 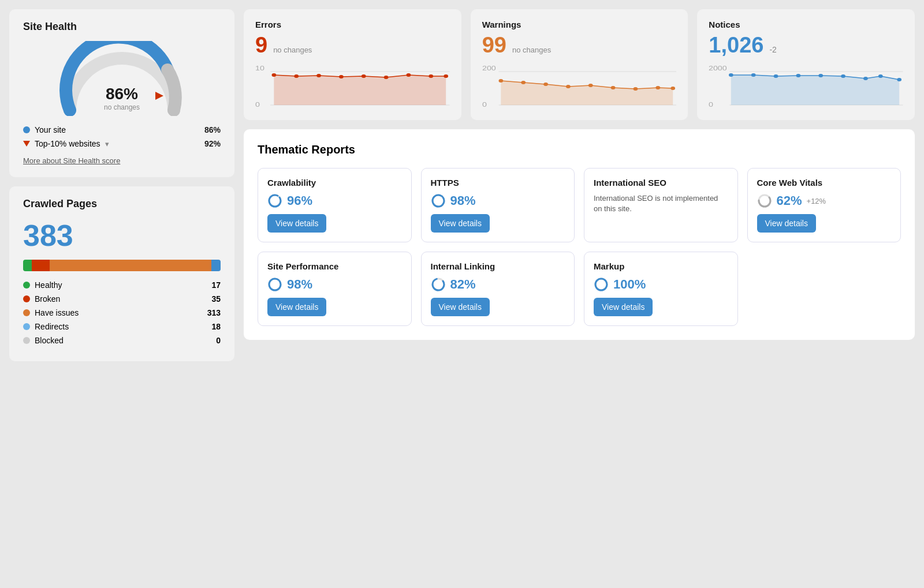 I want to click on dot-healthy, so click(x=27, y=285).